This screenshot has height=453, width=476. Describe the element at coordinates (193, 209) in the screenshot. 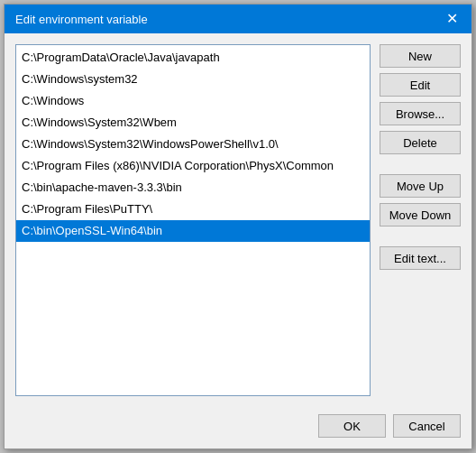

I see `list-item: C:\Program Files\PuTTY\` at that location.